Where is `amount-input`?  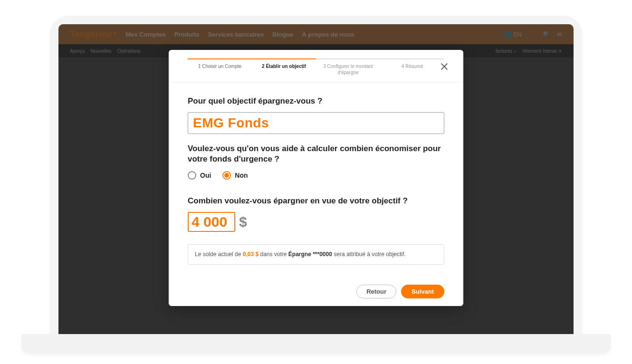 amount-input is located at coordinates (211, 222).